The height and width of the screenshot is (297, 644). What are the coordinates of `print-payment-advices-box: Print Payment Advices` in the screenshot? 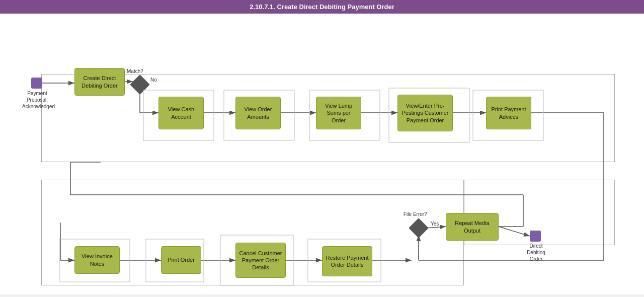 It's located at (509, 113).